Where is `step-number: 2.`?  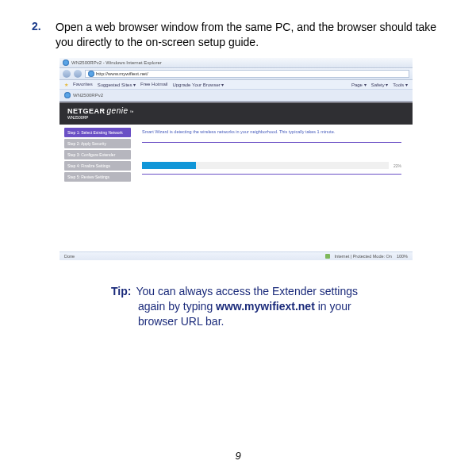 step-number: 2. is located at coordinates (44, 35).